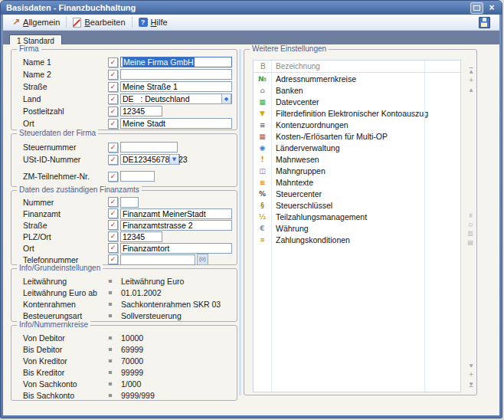 The image size is (504, 420). Describe the element at coordinates (138, 176) in the screenshot. I see `zm-input` at that location.